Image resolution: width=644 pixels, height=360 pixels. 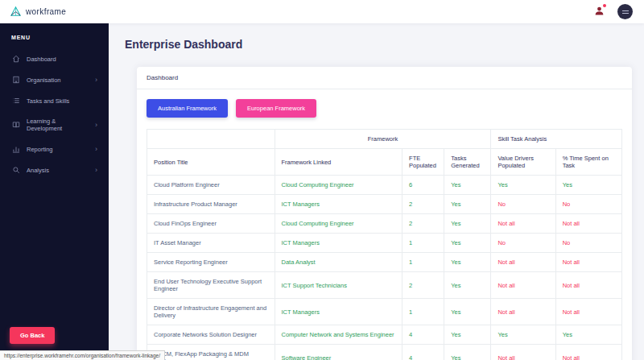 What do you see at coordinates (55, 125) in the screenshot?
I see `sidebar-item-learning-development: Learning & Development ›` at bounding box center [55, 125].